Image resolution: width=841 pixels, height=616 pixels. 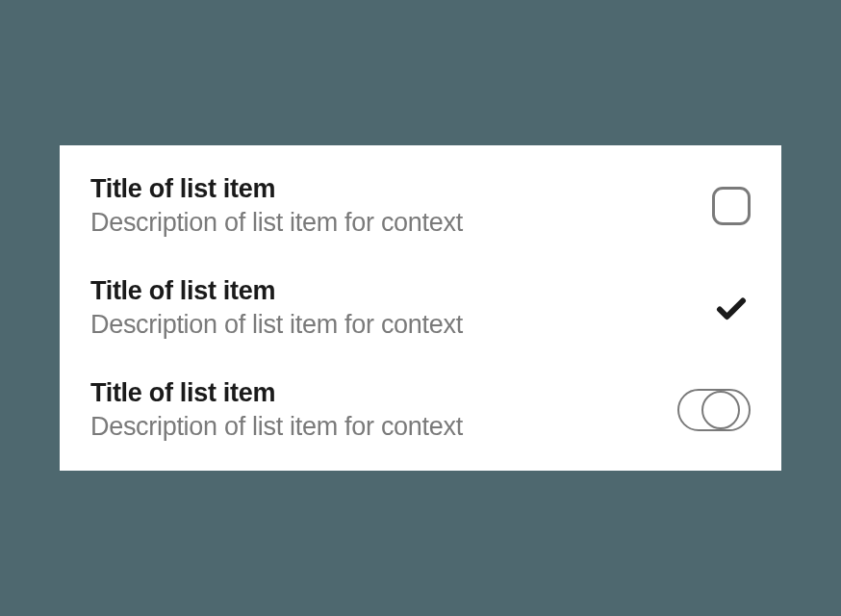 What do you see at coordinates (721, 410) in the screenshot?
I see `toggle-knob` at bounding box center [721, 410].